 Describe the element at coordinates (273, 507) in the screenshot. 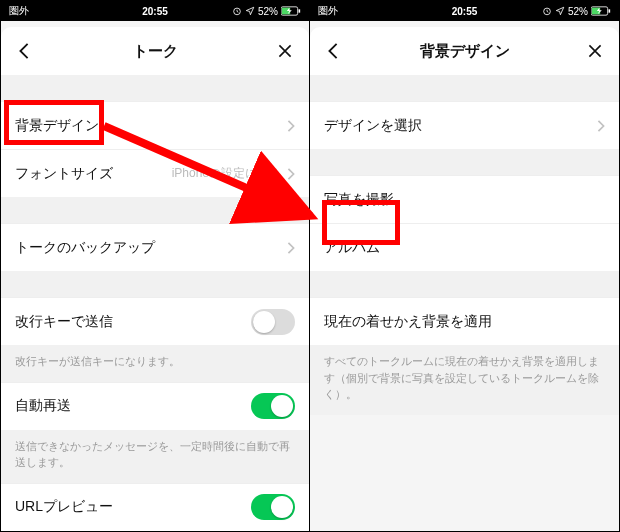

I see `toggle-url-preview` at that location.